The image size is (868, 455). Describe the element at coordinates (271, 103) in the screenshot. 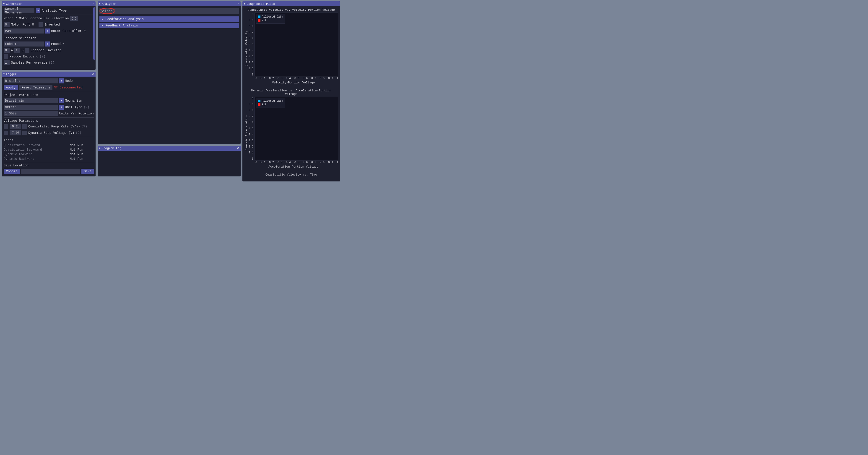

I see `legend: Filtered DataFit` at that location.